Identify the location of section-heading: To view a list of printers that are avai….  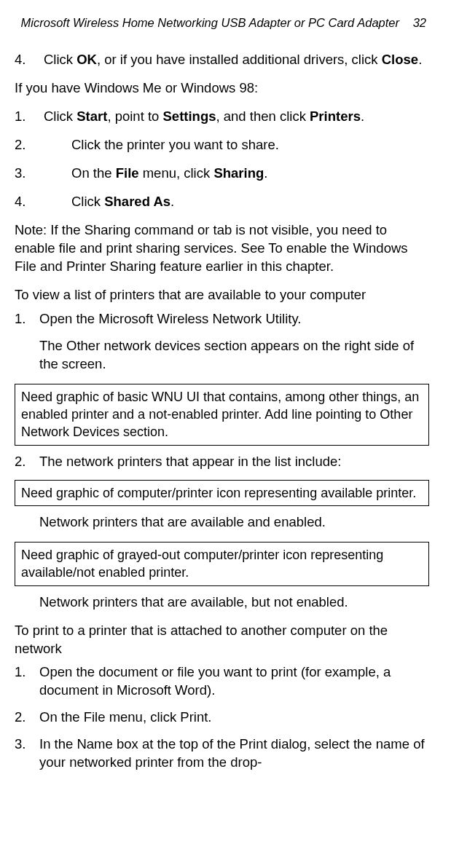
(221, 296).